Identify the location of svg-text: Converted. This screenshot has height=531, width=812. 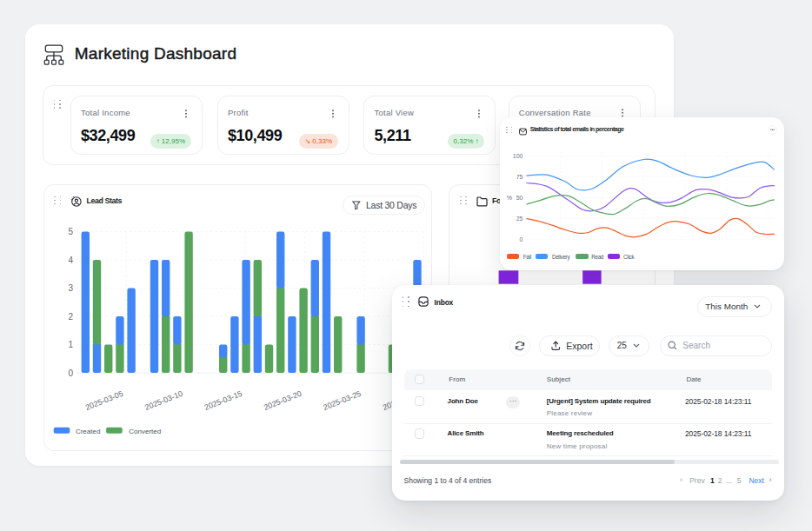
(144, 431).